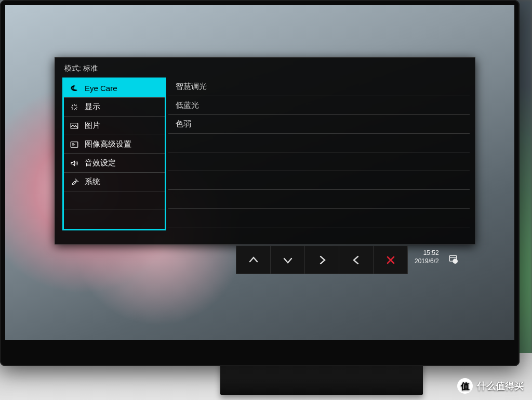 Image resolution: width=532 pixels, height=400 pixels. Describe the element at coordinates (319, 124) in the screenshot. I see `submenu-item-color-weak: 色弱` at that location.